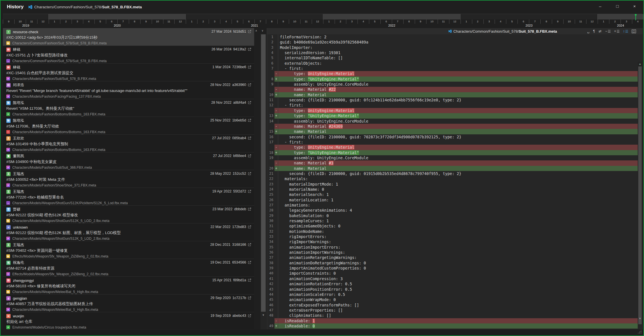 The image size is (644, 336). I want to click on code-line: assembly: UnityEngine.CoreModule, so click(458, 158).